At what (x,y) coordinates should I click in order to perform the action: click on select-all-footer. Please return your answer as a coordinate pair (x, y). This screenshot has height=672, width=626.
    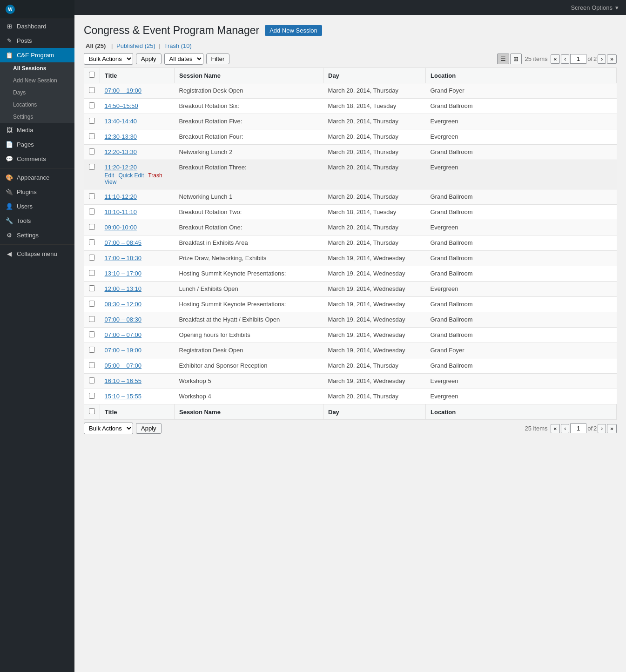
    Looking at the image, I should click on (92, 412).